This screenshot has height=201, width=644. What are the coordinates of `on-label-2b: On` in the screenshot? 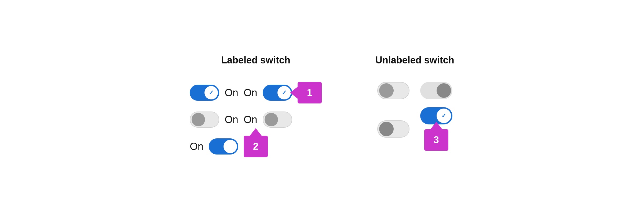 It's located at (251, 120).